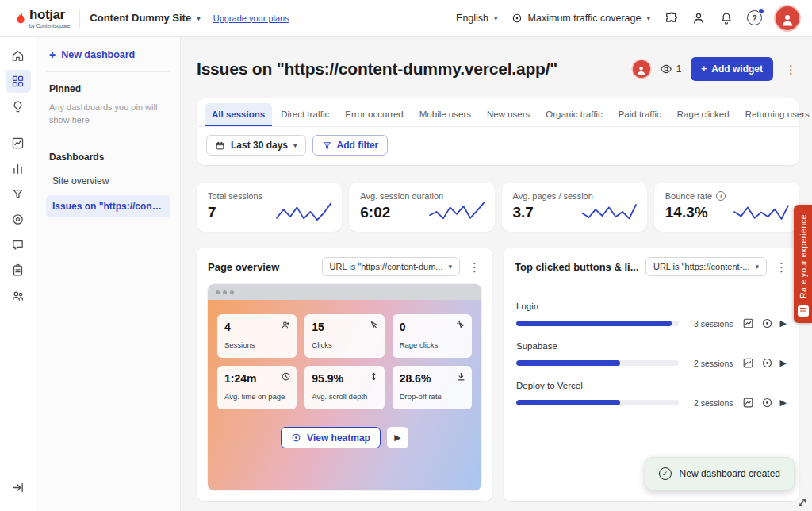  What do you see at coordinates (344, 378) in the screenshot?
I see `tile-value: 95.9%` at bounding box center [344, 378].